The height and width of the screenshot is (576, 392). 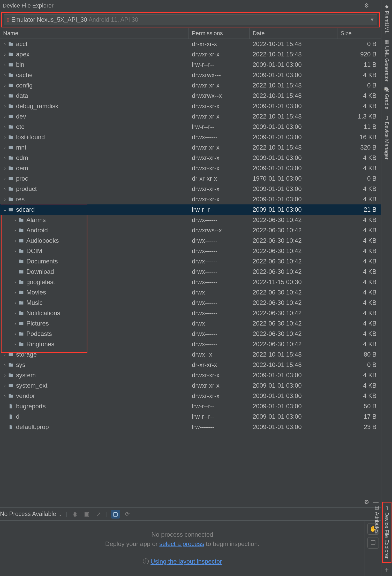 I want to click on export-icon: ↗, so click(x=99, y=514).